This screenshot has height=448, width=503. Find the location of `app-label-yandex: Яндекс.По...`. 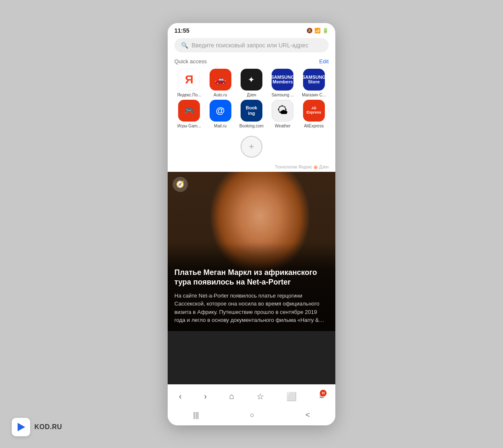

app-label-yandex: Яндекс.По... is located at coordinates (189, 95).